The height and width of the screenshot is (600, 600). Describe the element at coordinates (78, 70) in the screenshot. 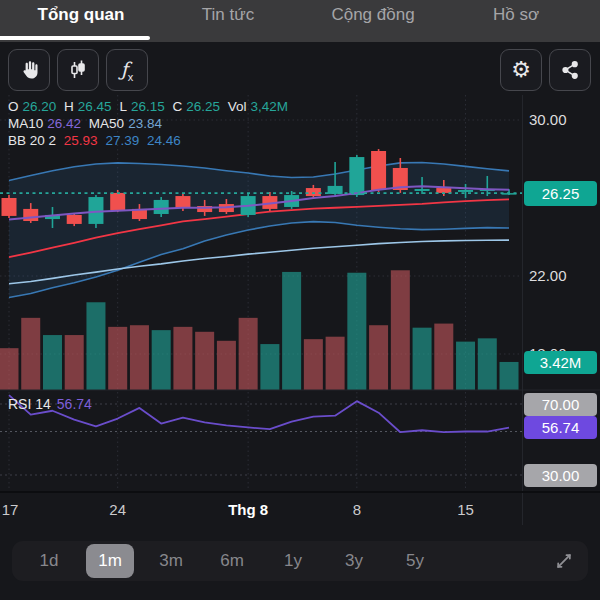

I see `candle-style-button` at that location.